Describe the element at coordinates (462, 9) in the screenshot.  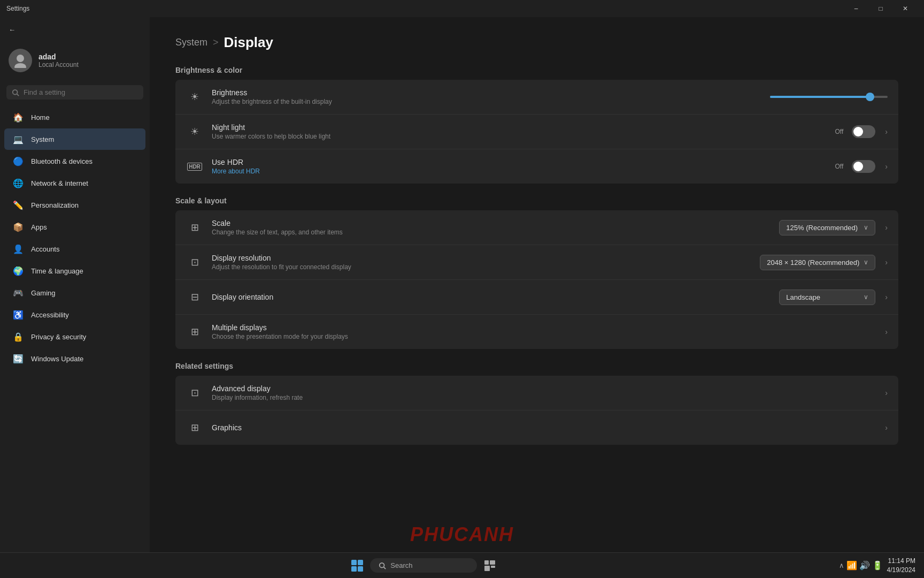
I see `titlebar: Settings – □ ✕` at that location.